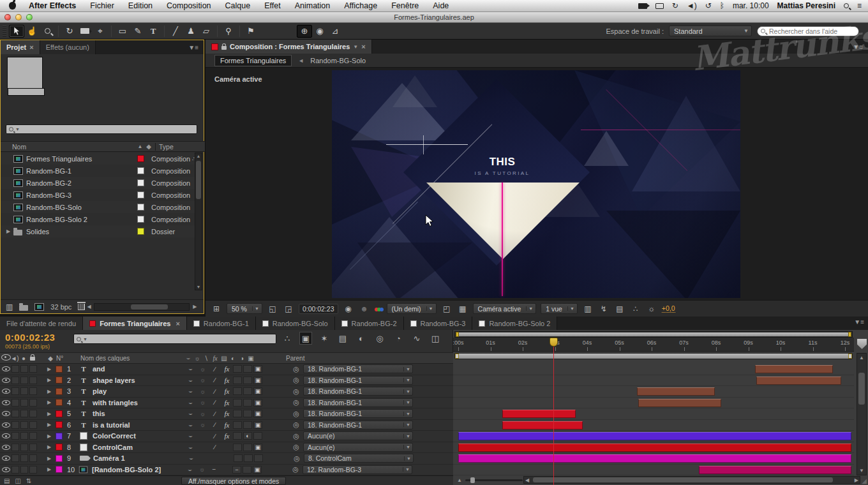 The width and height of the screenshot is (868, 485). I want to click on shape-tool: ▭, so click(123, 31).